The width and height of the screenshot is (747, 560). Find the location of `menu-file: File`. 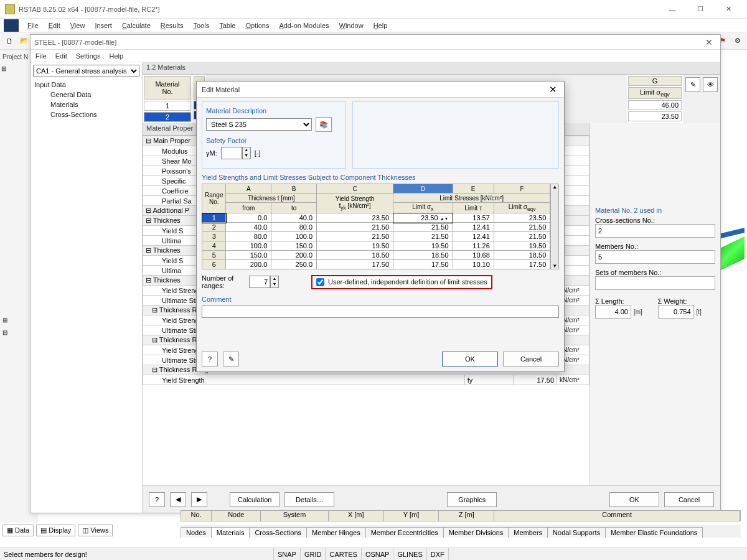

menu-file: File is located at coordinates (33, 26).